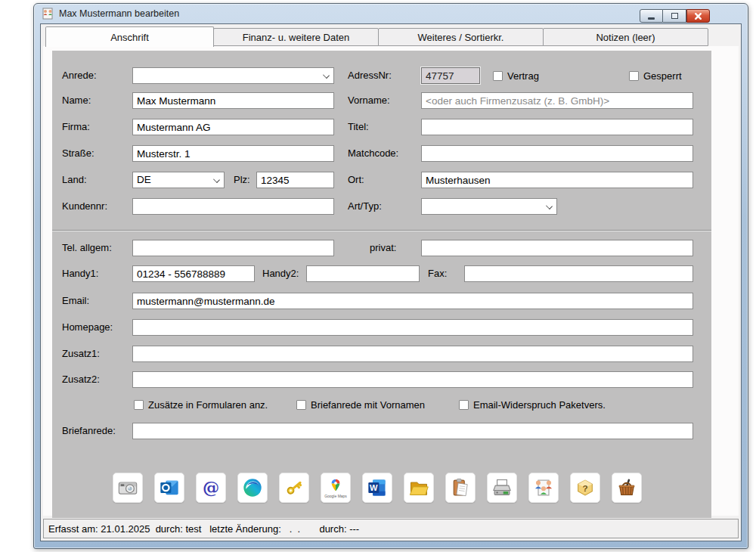 This screenshot has height=552, width=756. Describe the element at coordinates (294, 488) in the screenshot. I see `key-icon` at that location.